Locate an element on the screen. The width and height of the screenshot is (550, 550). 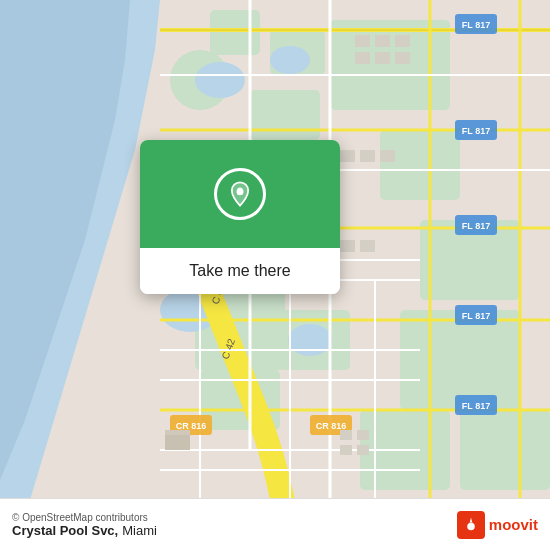
take-me-there-button: Take me there is located at coordinates (240, 271).